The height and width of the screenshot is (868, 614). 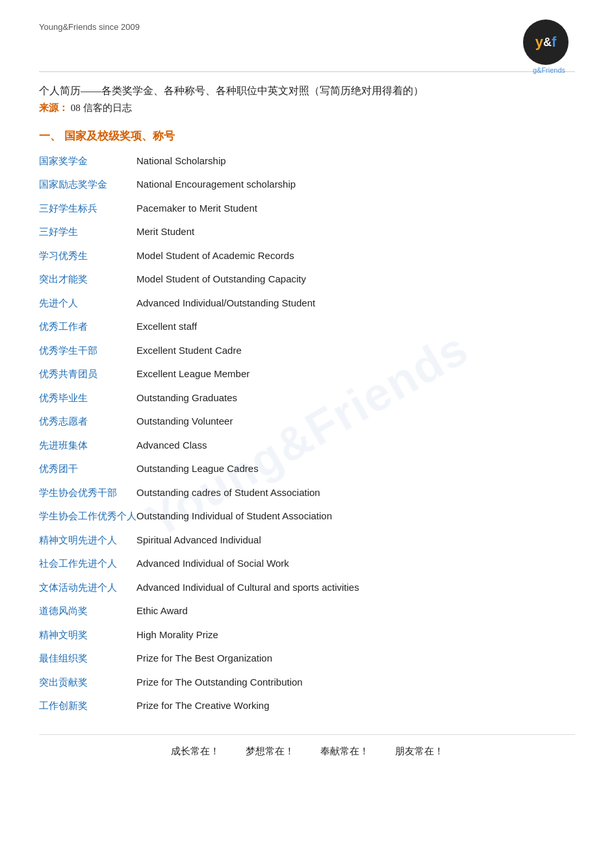 I want to click on list-item: 优秀学生干部 Excellent Student Cadre, so click(x=307, y=351).